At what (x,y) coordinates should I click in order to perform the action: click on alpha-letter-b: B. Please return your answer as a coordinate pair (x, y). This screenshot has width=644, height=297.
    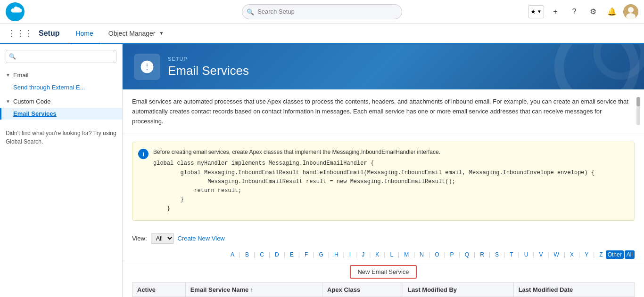
    Looking at the image, I should click on (247, 255).